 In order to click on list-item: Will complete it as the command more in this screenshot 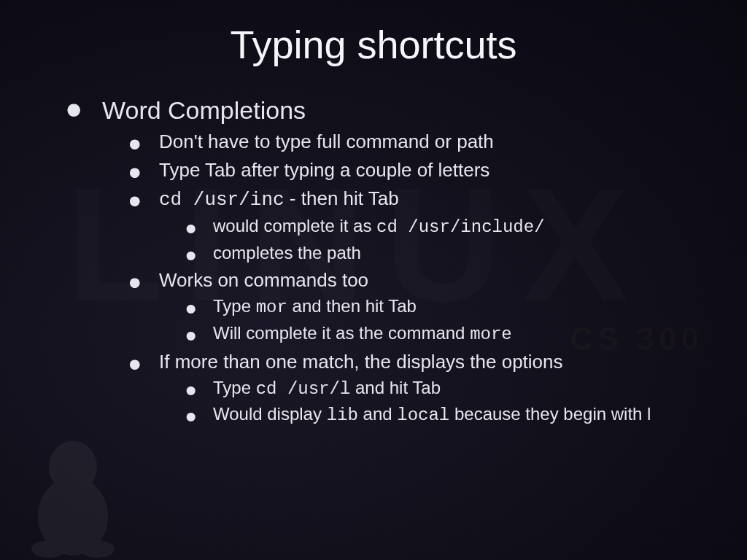, I will do `click(452, 334)`.